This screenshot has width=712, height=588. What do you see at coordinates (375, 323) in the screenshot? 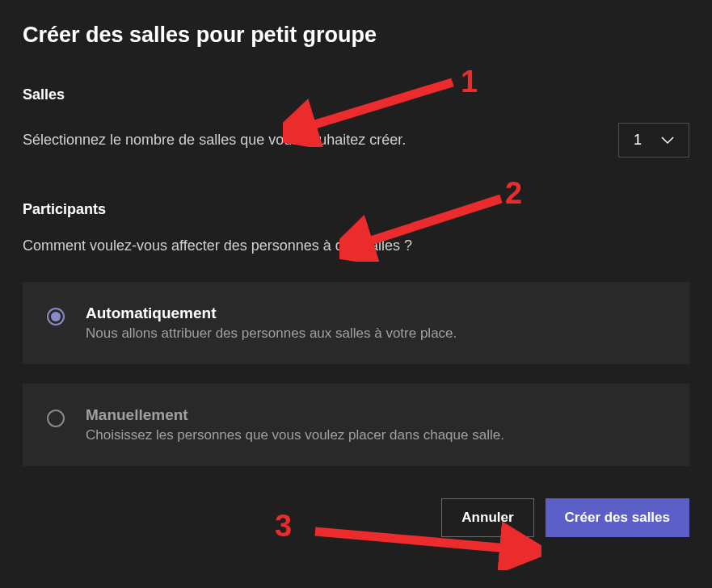
I see `option-automatic-text: Automatiquement Nous allons attribuer de…` at bounding box center [375, 323].